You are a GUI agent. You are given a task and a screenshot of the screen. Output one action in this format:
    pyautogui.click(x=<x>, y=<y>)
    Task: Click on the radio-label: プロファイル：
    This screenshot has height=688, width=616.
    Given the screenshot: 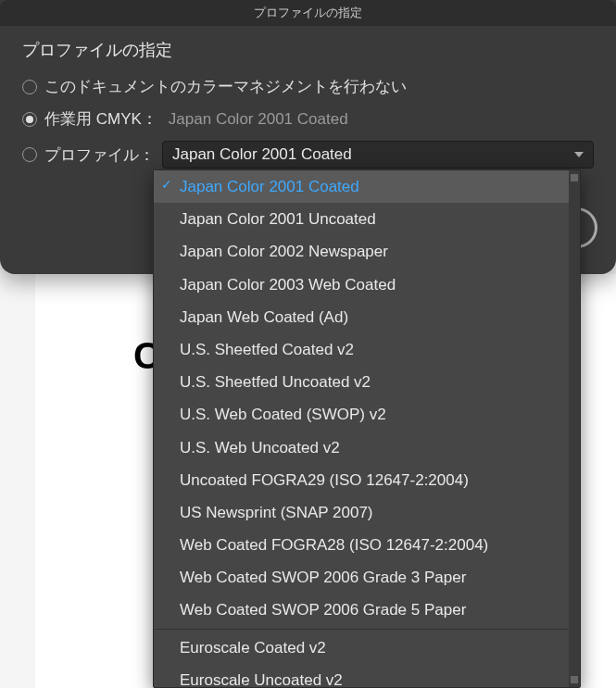 What is the action you would take?
    pyautogui.click(x=100, y=156)
    